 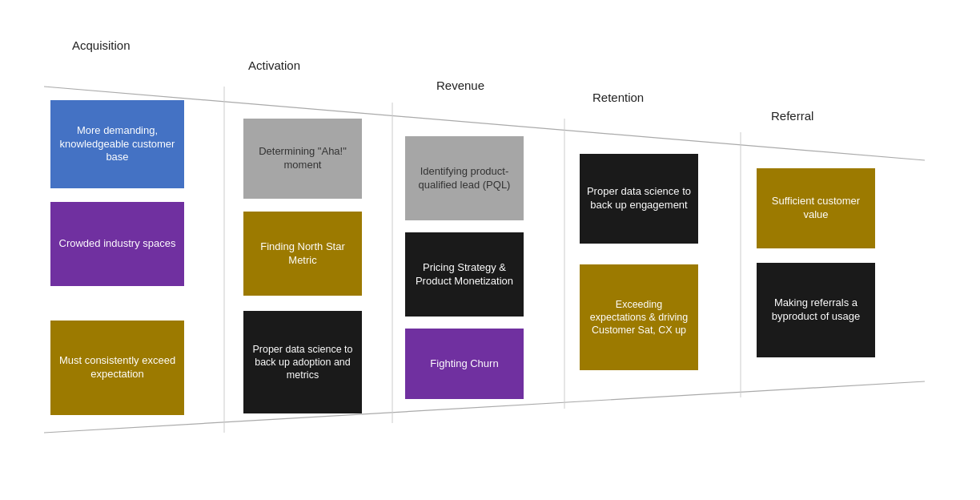 What do you see at coordinates (303, 159) in the screenshot?
I see `card-determining-aha: Determining "Aha!" moment` at bounding box center [303, 159].